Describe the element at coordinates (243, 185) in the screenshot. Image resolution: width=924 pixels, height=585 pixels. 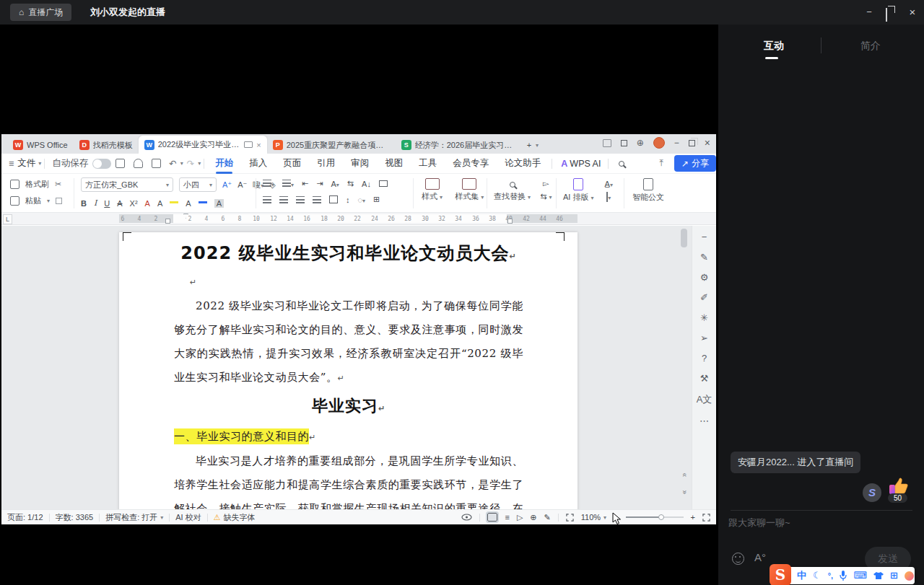
I see `decrease-font-button: A⁻` at that location.